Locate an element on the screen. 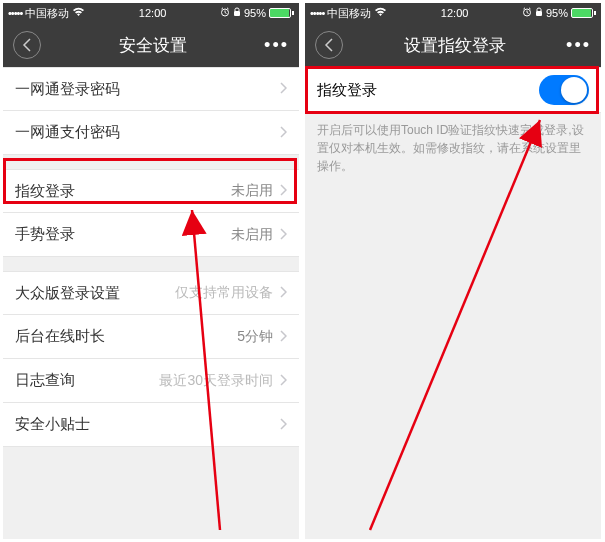 The width and height of the screenshot is (605, 542). page-title: 设置指纹登录 is located at coordinates (455, 46).